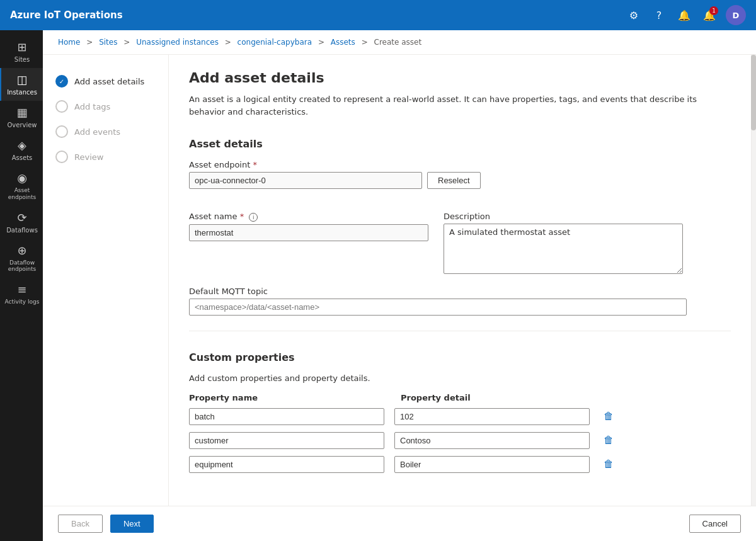 This screenshot has height=541, width=756. Describe the element at coordinates (634, 15) in the screenshot. I see `settings-icon: ⚙` at that location.